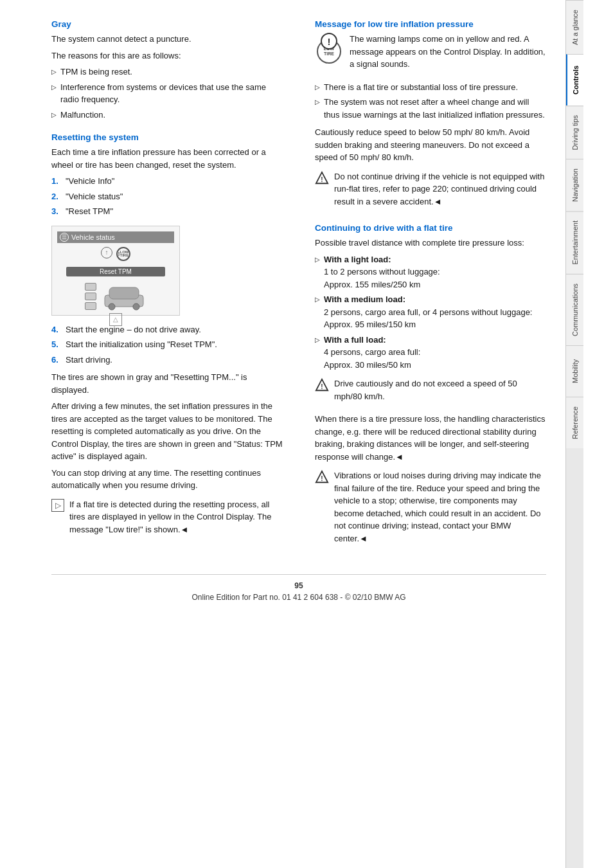 The width and height of the screenshot is (613, 868). I want to click on page-footer: 95 Online Edition for Part no. 01 41 2 6…, so click(299, 588).